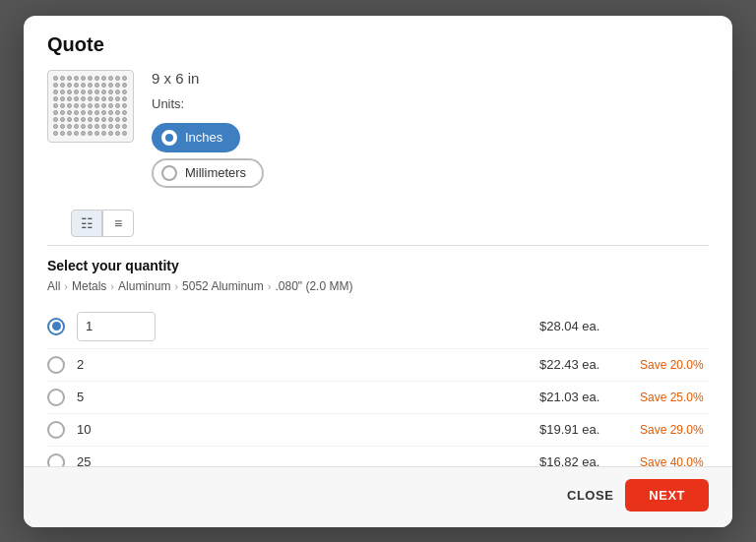 The image size is (756, 542). Describe the element at coordinates (313, 286) in the screenshot. I see `breadcrumb-thickness: .080" (2.0 MM)` at that location.